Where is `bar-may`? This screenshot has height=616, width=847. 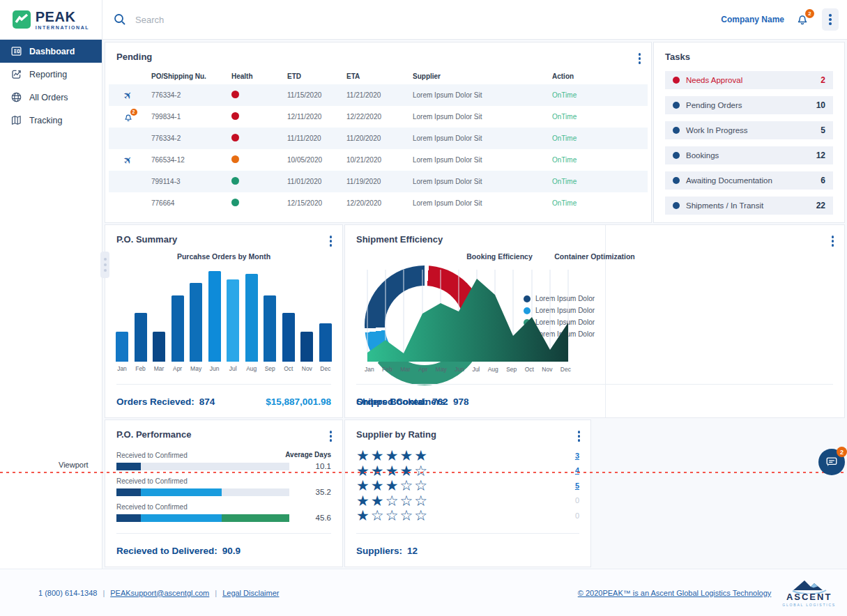
bar-may is located at coordinates (196, 322).